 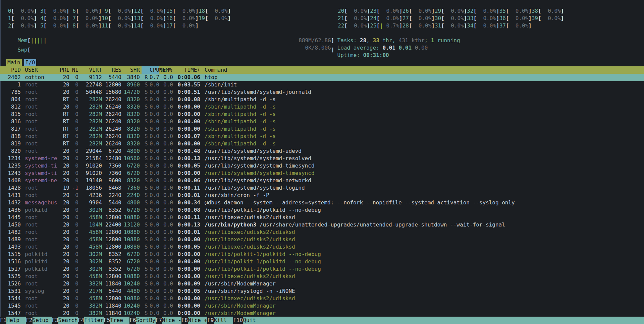 I want to click on column-header-mem: MEM%, so click(x=166, y=70).